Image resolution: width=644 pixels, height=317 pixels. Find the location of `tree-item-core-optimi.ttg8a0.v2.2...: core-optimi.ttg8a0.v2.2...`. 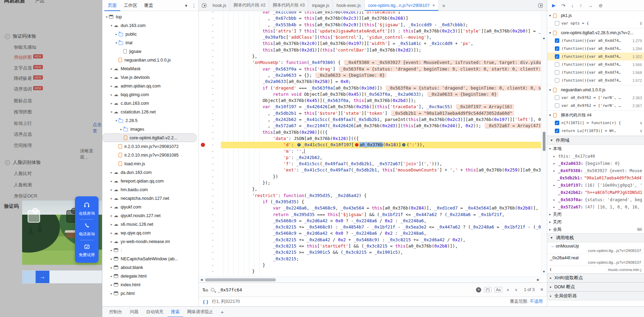

tree-item-core-optimi.ttg8a0.v2.2...: core-optimi.ttg8a0.v2.2... is located at coordinates (149, 138).